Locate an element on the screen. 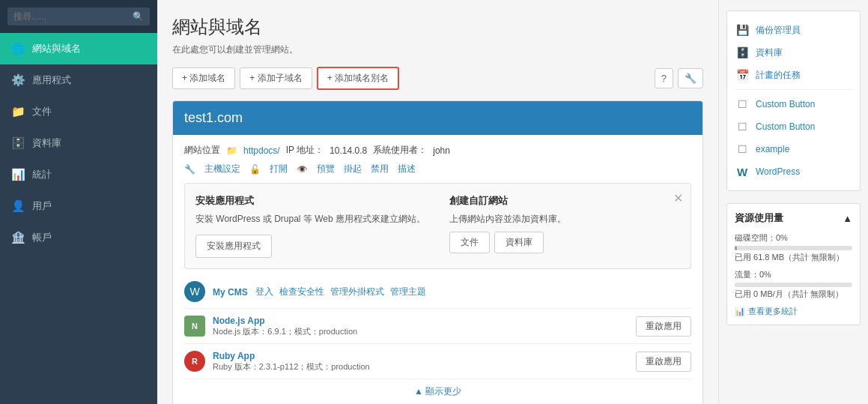  wp-login: 登入 is located at coordinates (264, 292).